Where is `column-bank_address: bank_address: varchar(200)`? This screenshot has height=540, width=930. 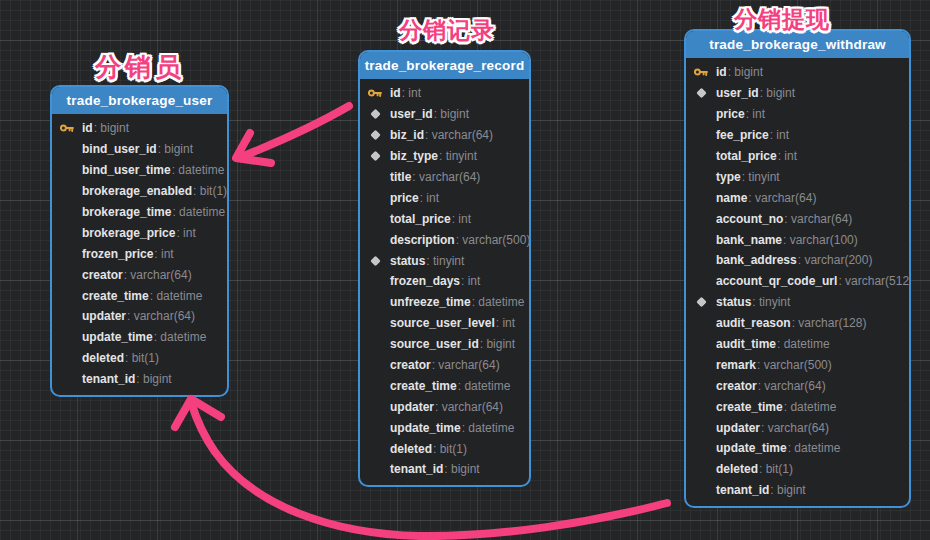
column-bank_address: bank_address: varchar(200) is located at coordinates (798, 260).